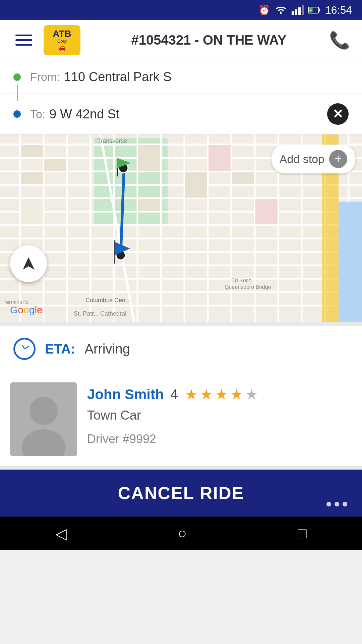 This screenshot has height=644, width=362. Describe the element at coordinates (108, 300) in the screenshot. I see `svg-text: Columbus Cen...` at that location.